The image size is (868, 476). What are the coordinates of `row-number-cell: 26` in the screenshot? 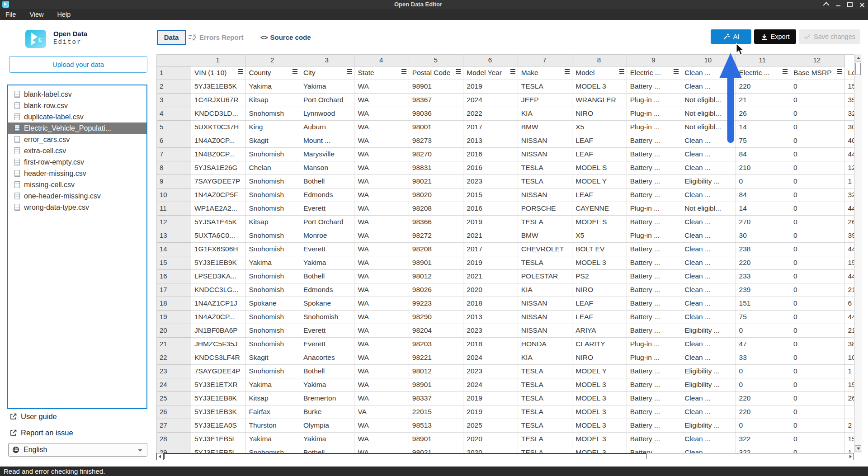 It's located at (174, 412).